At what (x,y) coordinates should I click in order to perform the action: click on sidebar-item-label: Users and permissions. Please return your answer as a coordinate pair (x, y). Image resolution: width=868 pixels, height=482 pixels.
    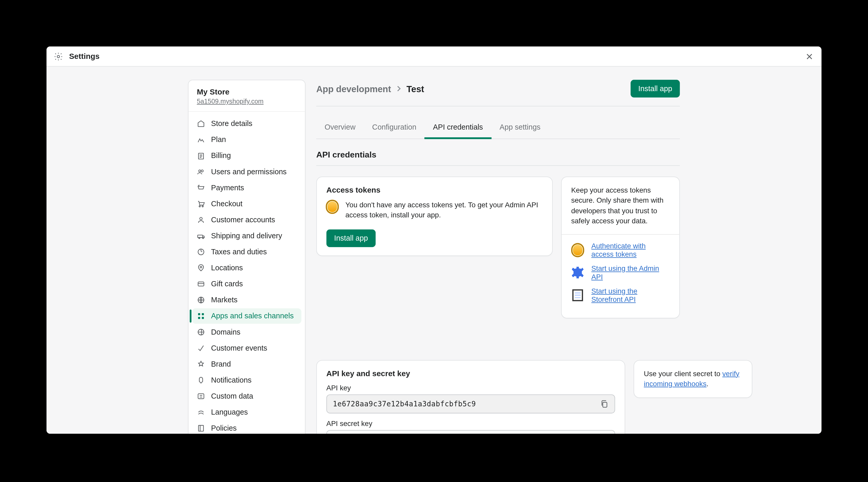
    Looking at the image, I should click on (249, 172).